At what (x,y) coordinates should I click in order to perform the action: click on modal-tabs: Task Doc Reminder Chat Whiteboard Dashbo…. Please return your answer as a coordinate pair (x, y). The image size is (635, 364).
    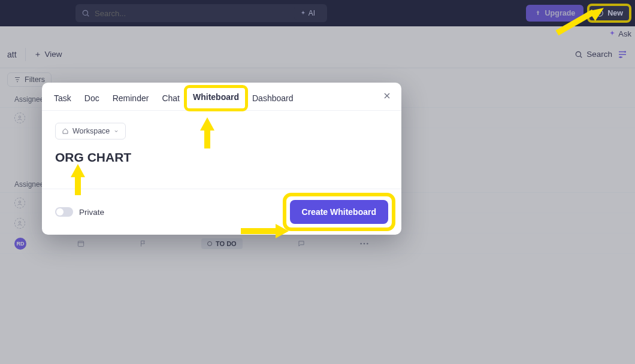
    Looking at the image, I should click on (222, 97).